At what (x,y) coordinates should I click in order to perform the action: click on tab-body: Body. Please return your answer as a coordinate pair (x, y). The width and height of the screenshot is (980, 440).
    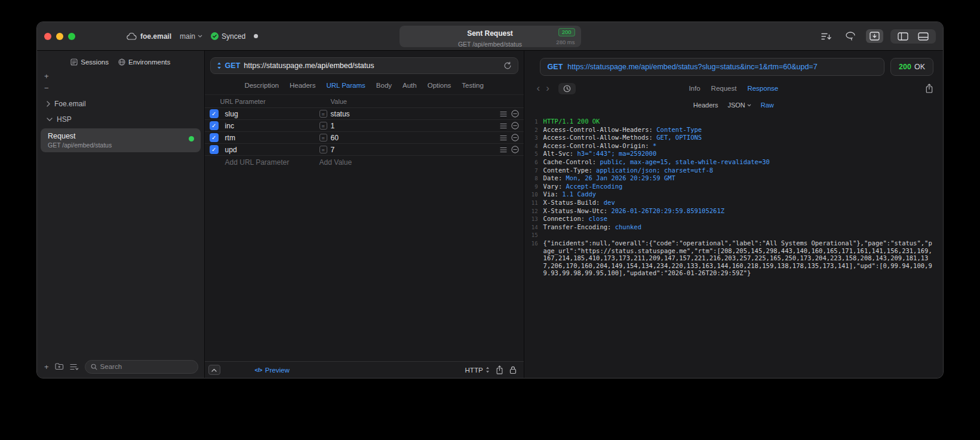
    Looking at the image, I should click on (384, 85).